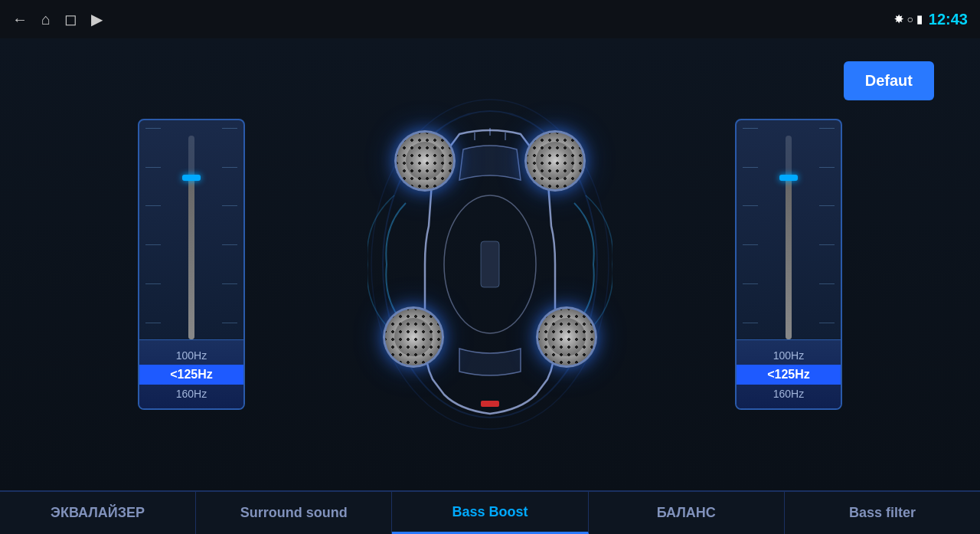 The image size is (980, 534). I want to click on right-freq-labels: 100Hz <125Hz 160Hz, so click(789, 374).